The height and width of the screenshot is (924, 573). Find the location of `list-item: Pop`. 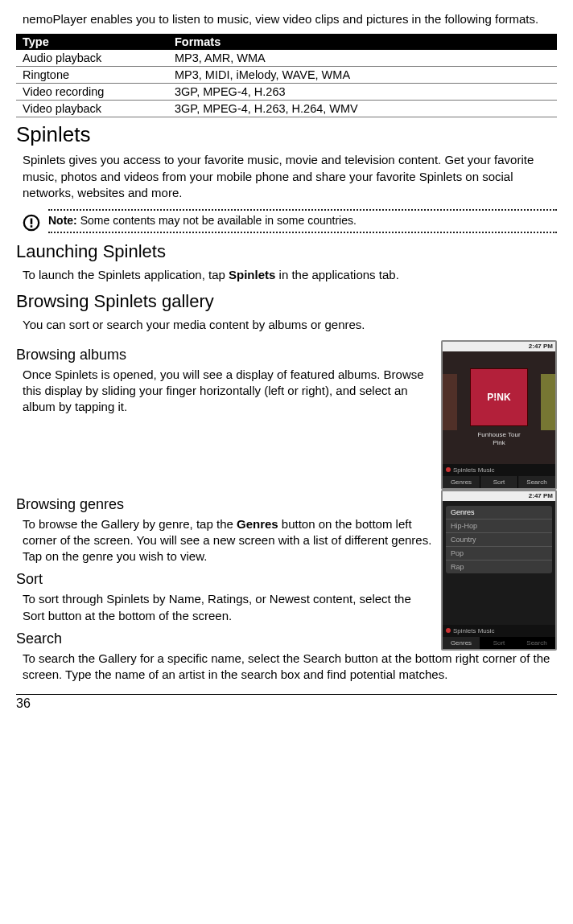

list-item: Pop is located at coordinates (499, 553).